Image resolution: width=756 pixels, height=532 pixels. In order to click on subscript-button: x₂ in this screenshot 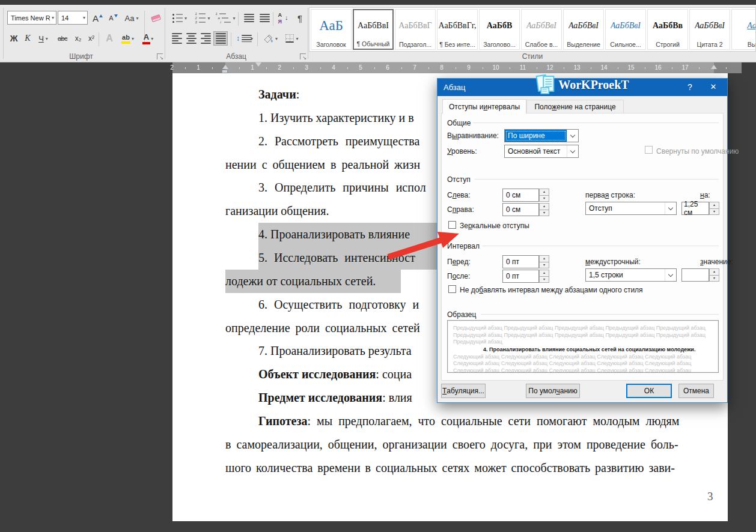, I will do `click(78, 38)`.